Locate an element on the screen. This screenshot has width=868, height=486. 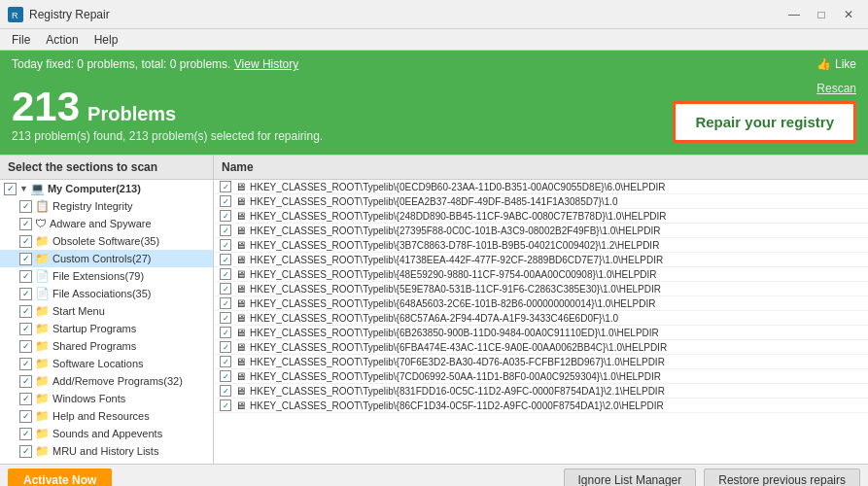
registry-row: ✓🖥HKEY_CLASSES_ROOT\Typelib\{3B7C8863-D7… is located at coordinates (540, 245).